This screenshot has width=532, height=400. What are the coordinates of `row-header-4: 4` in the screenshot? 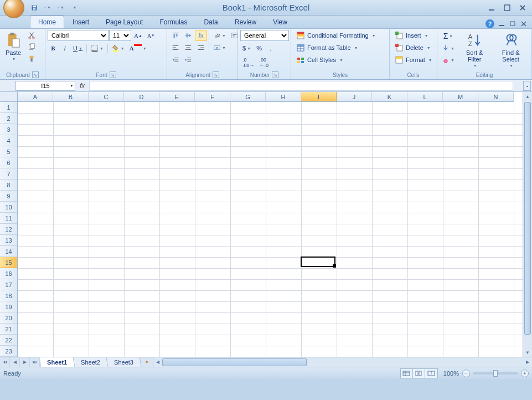 It's located at (9, 141).